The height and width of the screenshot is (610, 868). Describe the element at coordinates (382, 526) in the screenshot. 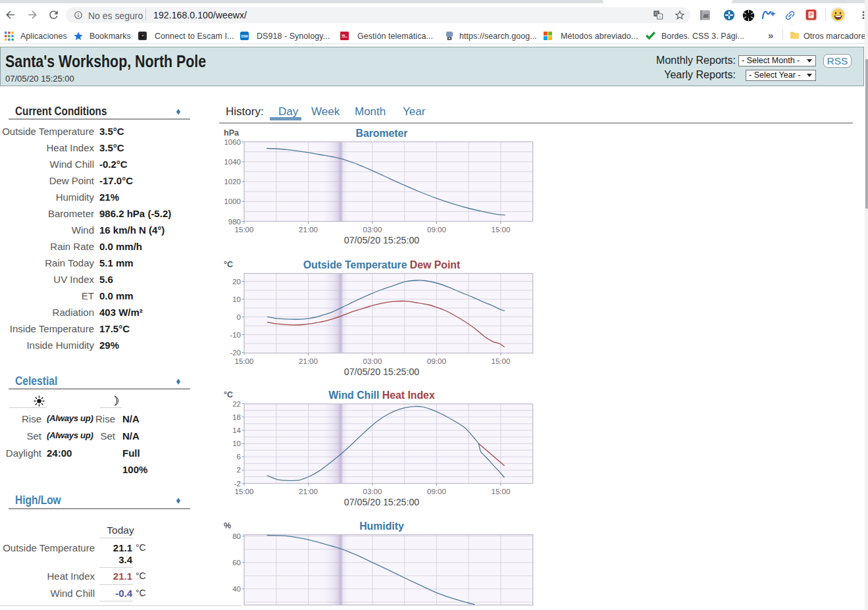

I see `svg-text: Humidity` at that location.